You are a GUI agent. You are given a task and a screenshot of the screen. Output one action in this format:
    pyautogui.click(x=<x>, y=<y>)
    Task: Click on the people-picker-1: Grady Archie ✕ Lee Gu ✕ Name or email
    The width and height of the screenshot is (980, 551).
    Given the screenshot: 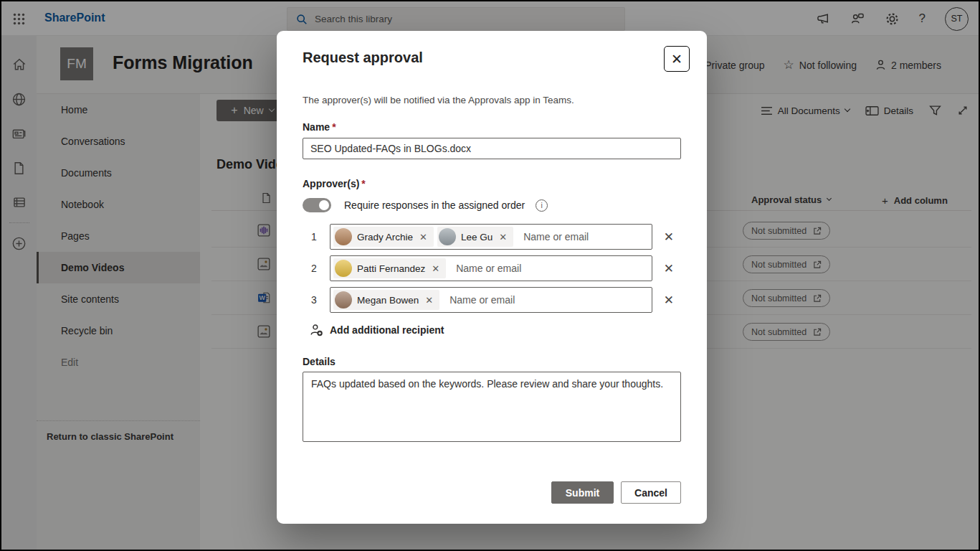 What is the action you would take?
    pyautogui.click(x=491, y=237)
    